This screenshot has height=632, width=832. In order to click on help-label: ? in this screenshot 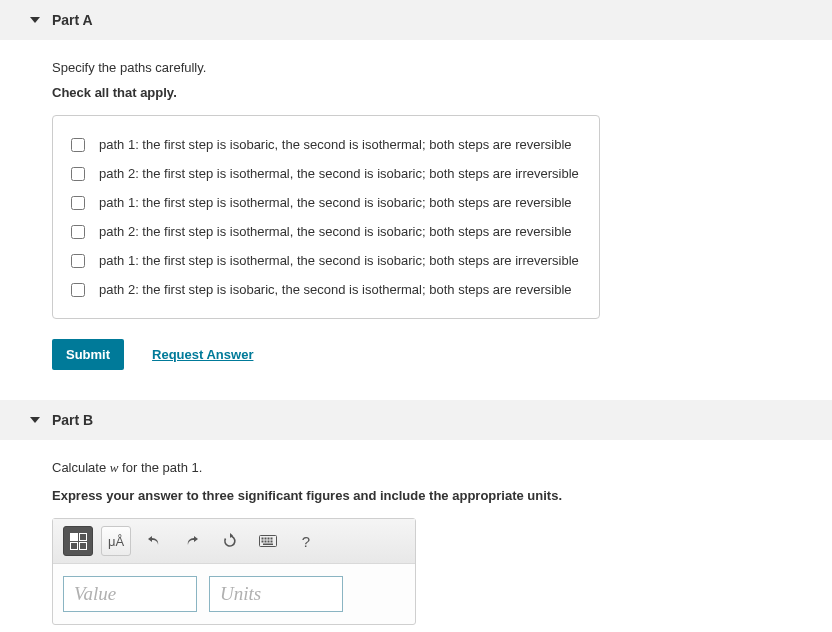, I will do `click(306, 542)`.